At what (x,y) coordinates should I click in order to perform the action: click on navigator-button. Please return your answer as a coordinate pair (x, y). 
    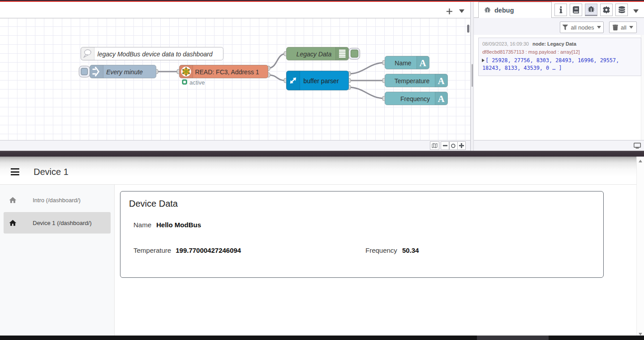
    Looking at the image, I should click on (434, 146).